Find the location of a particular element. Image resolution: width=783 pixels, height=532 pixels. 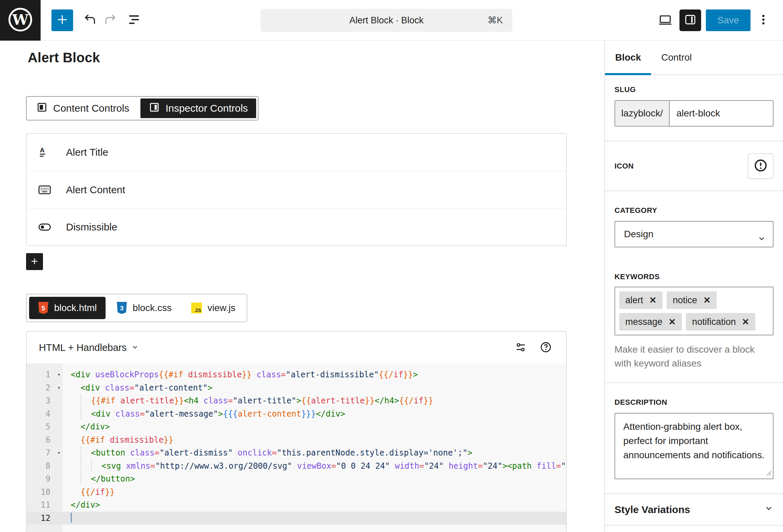

category-select: Design is located at coordinates (694, 234).